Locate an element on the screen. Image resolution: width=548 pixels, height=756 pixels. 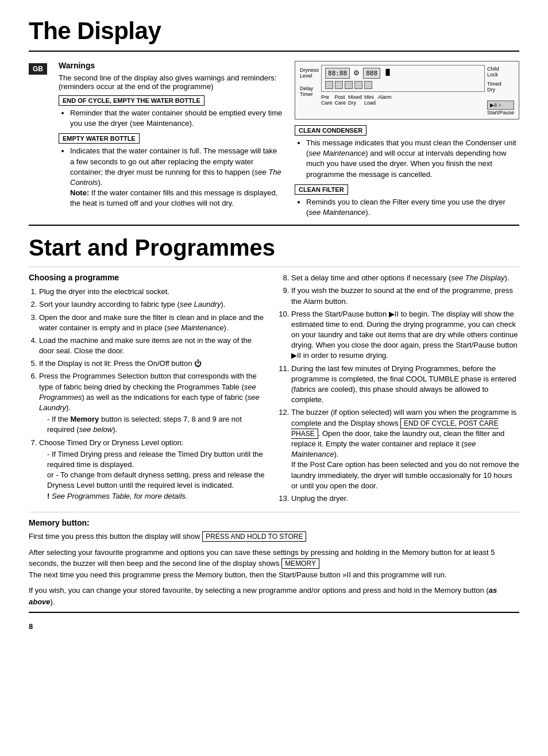
memory-note: - If the Memory button is selected; step… is located at coordinates (153, 425).